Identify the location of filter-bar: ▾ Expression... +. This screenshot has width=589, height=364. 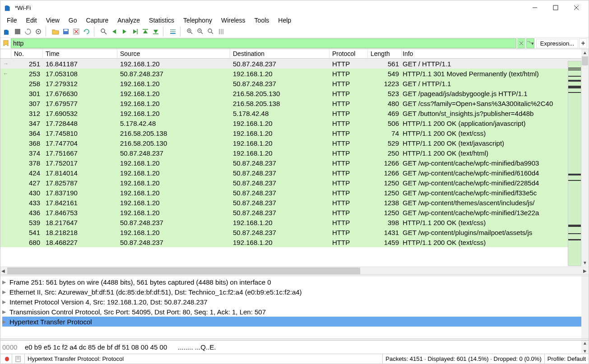
(294, 43).